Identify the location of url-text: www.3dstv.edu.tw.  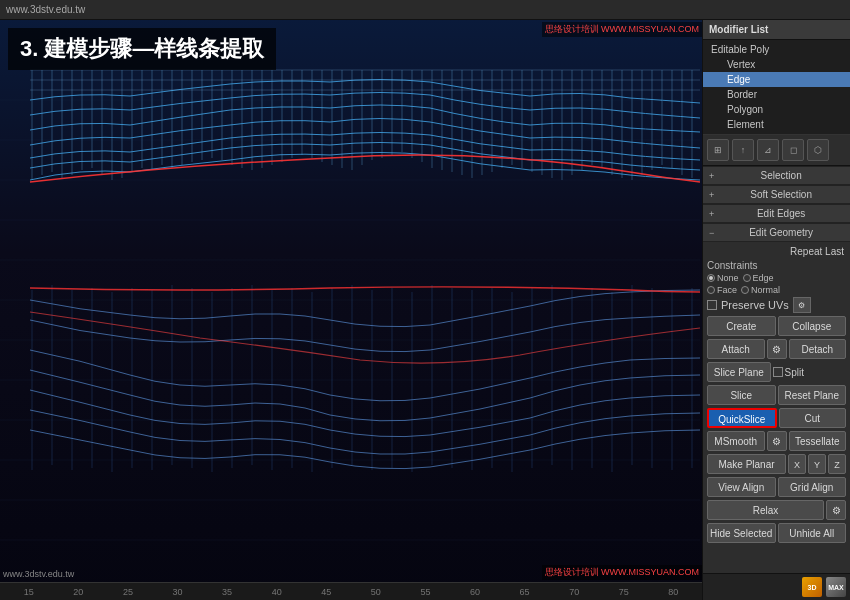
(46, 10).